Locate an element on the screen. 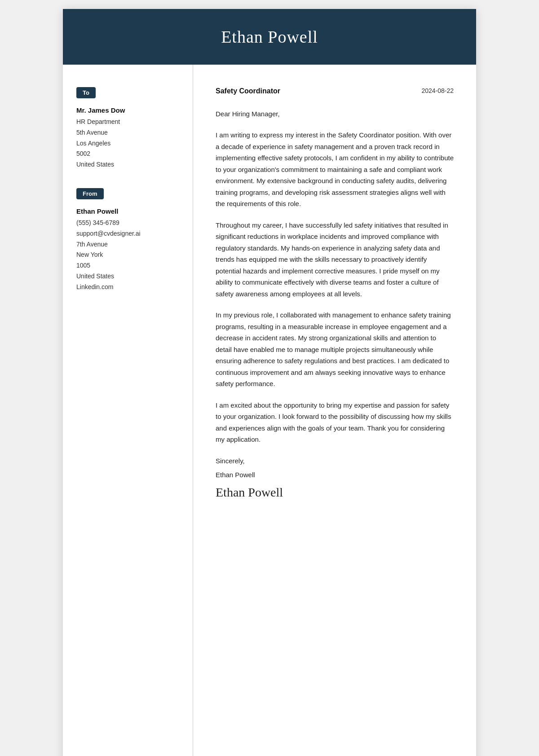 This screenshot has width=539, height=756. recipient-line2: 5th Avenue is located at coordinates (128, 133).